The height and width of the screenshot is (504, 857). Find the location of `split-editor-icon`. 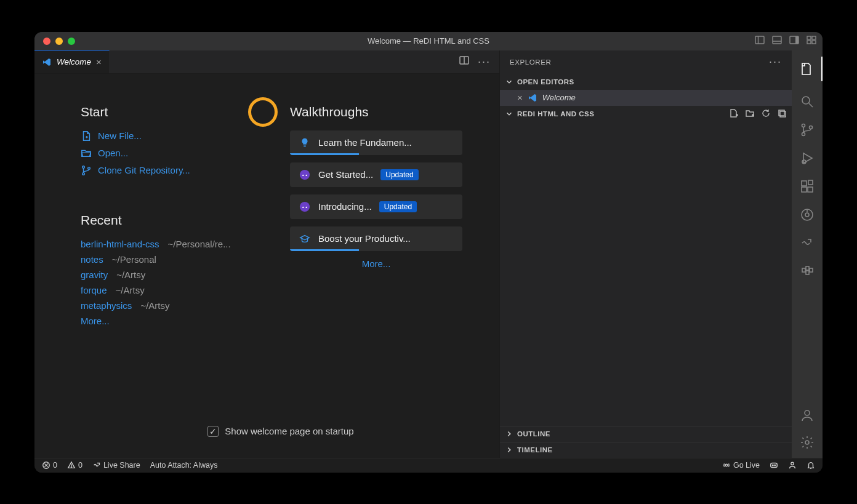

split-editor-icon is located at coordinates (464, 62).